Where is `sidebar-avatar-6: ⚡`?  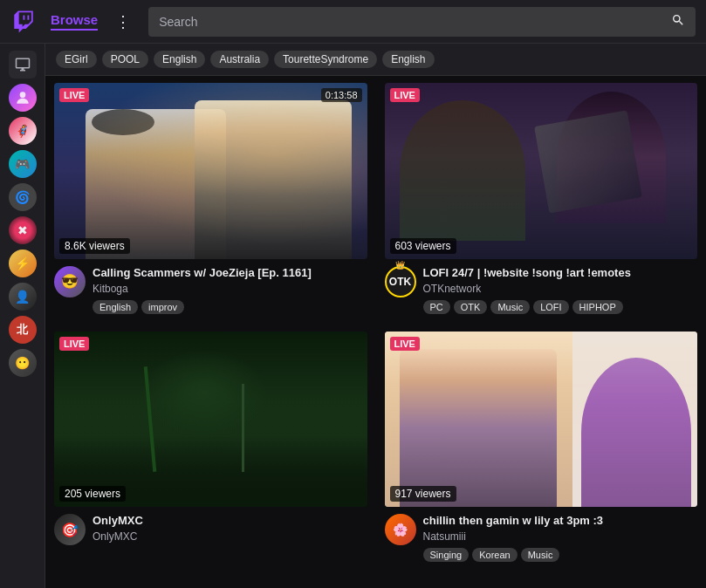
sidebar-avatar-6: ⚡ is located at coordinates (23, 263).